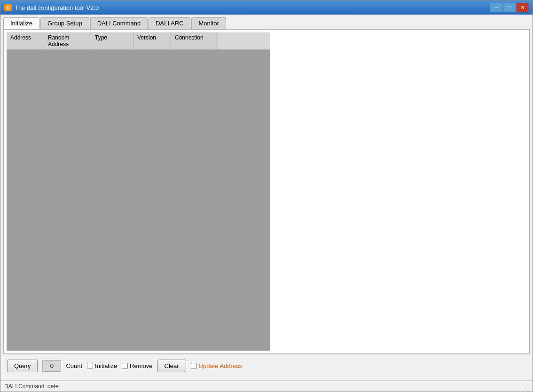  I want to click on remove-checkbox, so click(125, 366).